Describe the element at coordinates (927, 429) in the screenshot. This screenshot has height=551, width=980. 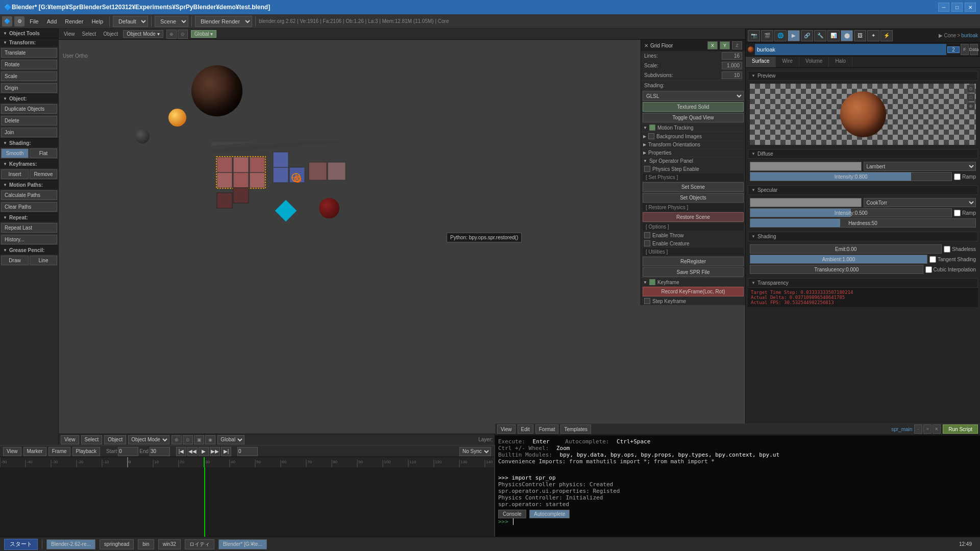
I see `console-ctrl-2: +` at that location.